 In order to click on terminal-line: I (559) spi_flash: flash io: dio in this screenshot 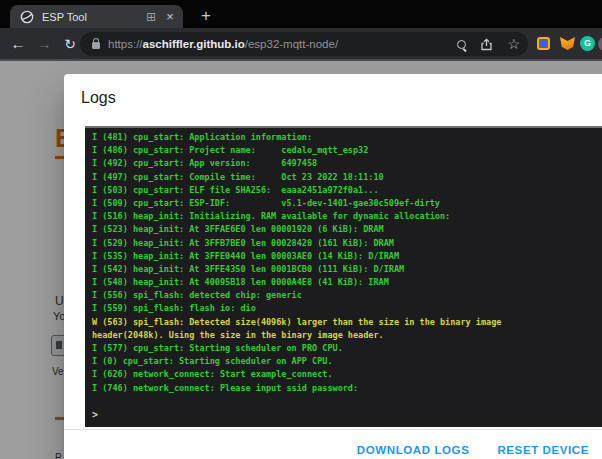, I will do `click(347, 308)`.